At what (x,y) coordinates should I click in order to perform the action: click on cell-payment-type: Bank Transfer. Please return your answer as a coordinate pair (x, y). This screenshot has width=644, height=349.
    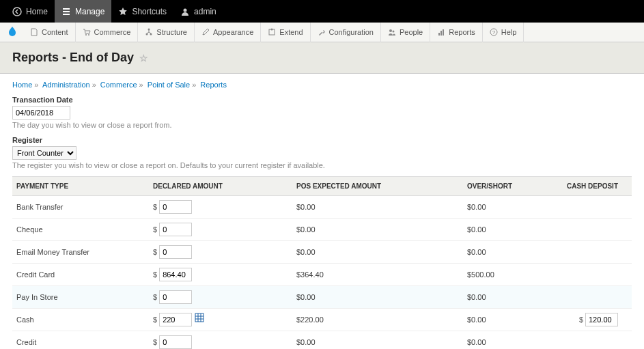
    Looking at the image, I should click on (81, 208).